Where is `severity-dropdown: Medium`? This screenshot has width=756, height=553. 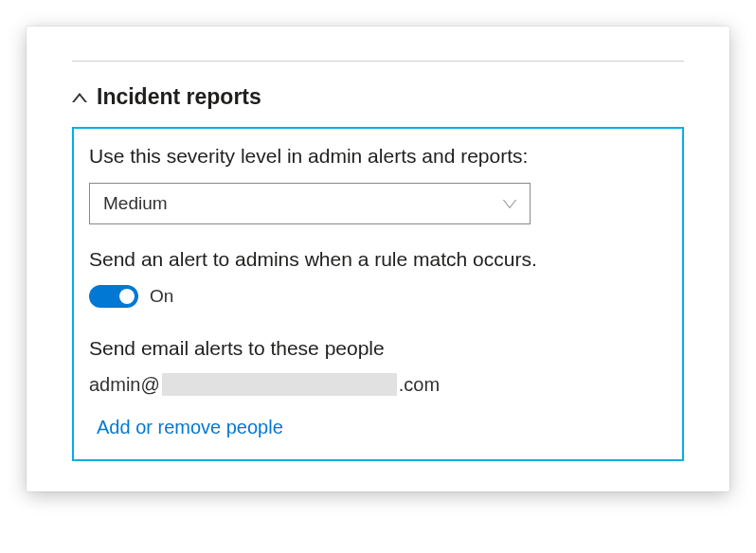
severity-dropdown: Medium is located at coordinates (310, 204).